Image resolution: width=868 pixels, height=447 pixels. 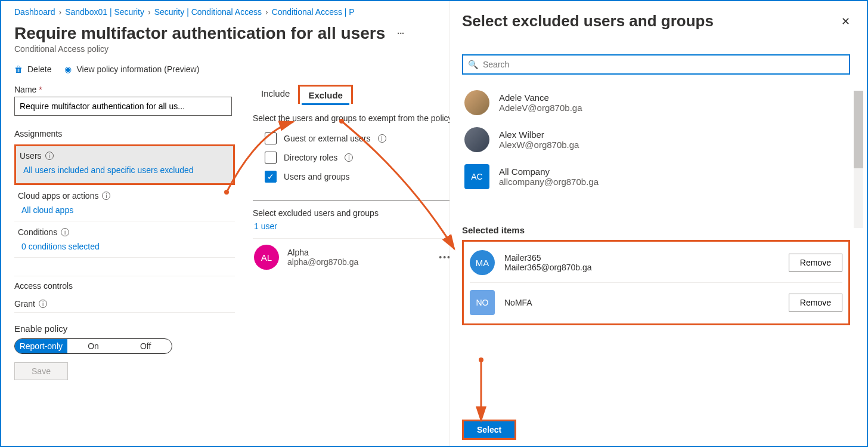 I want to click on eye-icon: ◉, so click(x=68, y=69).